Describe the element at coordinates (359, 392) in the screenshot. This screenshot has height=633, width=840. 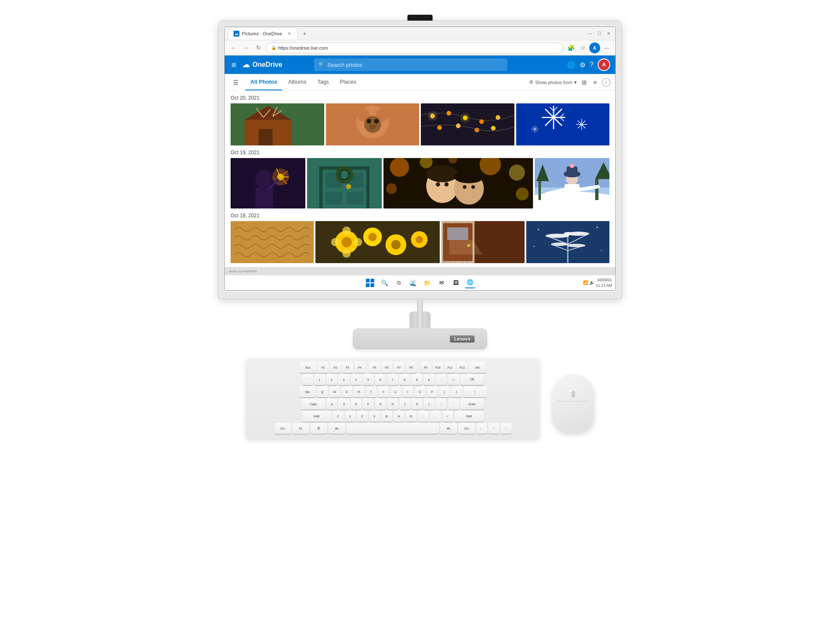
I see `key-r: R` at that location.